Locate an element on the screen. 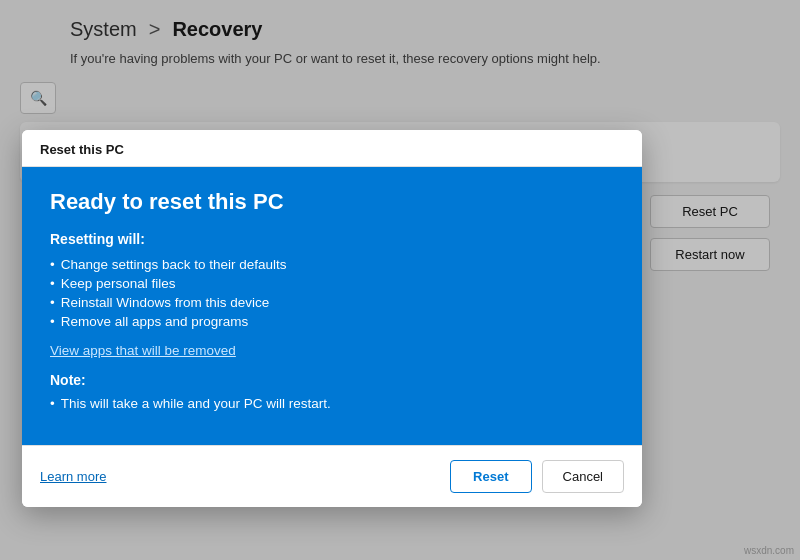  reset-bullet-list: Change settings back to their defaults K… is located at coordinates (332, 293).